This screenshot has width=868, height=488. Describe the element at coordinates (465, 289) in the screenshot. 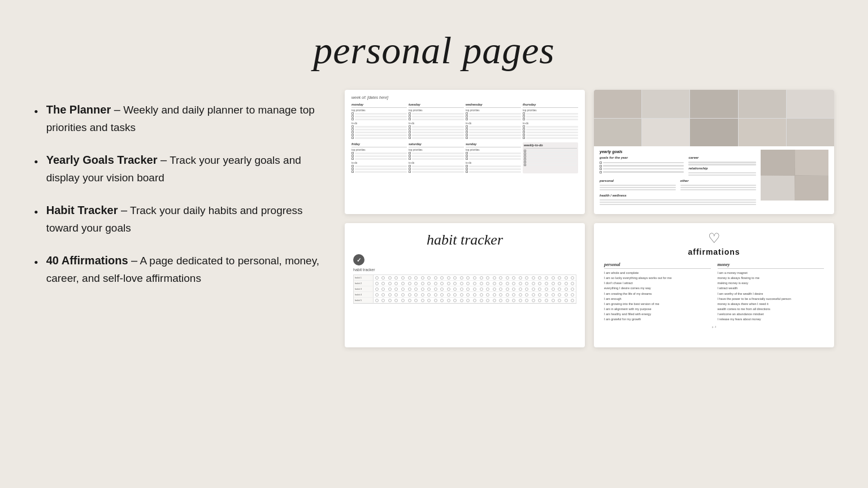

I see `habit-row: habit 3` at that location.